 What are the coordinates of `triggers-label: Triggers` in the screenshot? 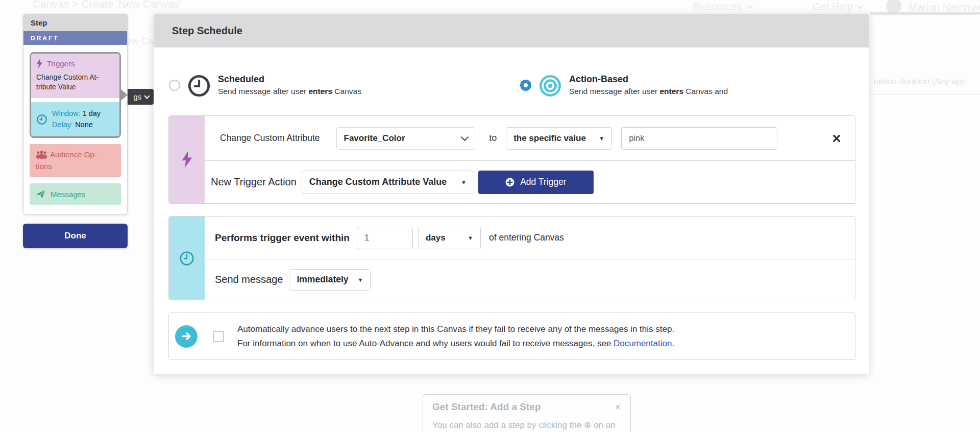 It's located at (61, 63).